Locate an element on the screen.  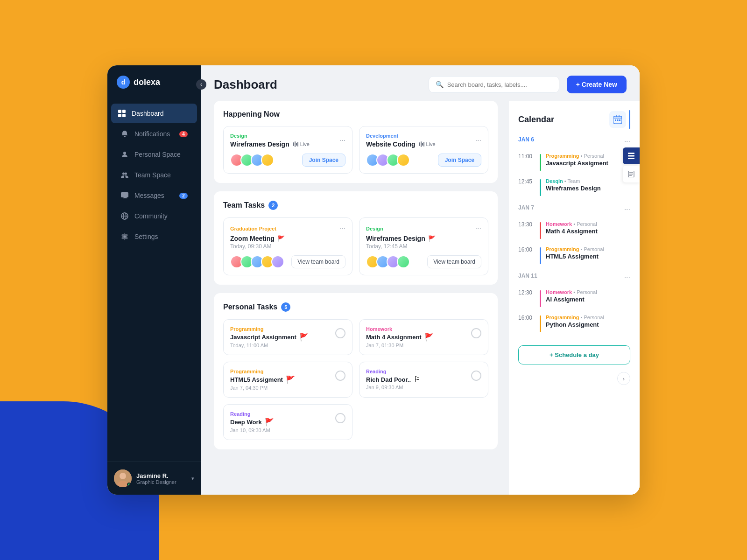
logo-icon: d is located at coordinates (123, 82).